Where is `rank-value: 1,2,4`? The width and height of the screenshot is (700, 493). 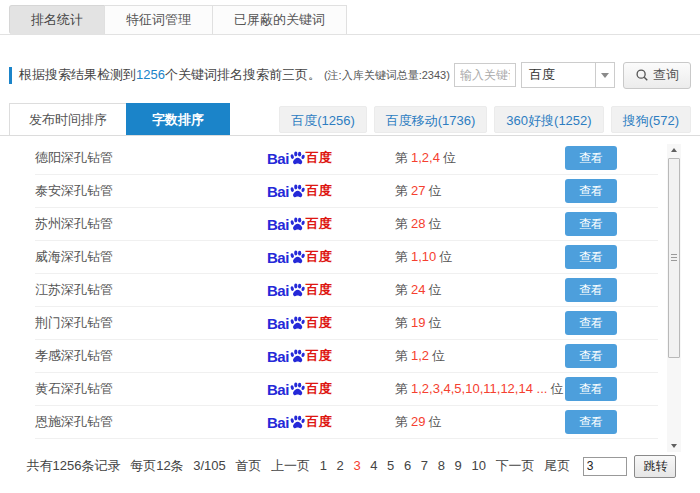
rank-value: 1,2,4 is located at coordinates (426, 158).